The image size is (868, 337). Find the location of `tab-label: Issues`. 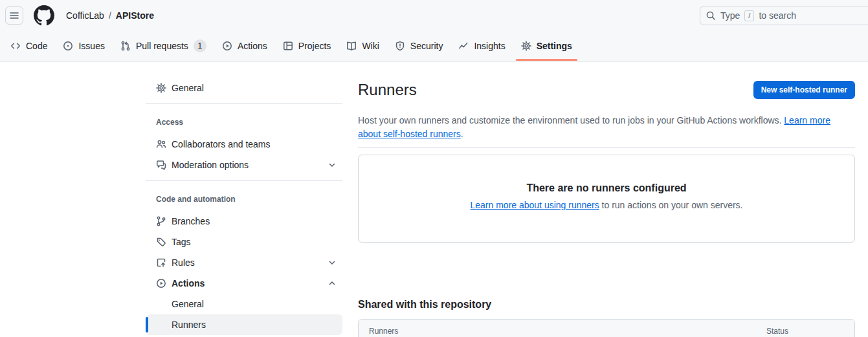

tab-label: Issues is located at coordinates (91, 46).